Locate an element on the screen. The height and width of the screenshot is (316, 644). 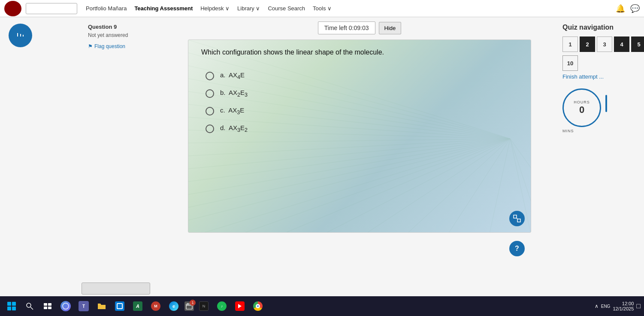
taskbar-right: ∧ ENG 12:00 12/1/2025 □ is located at coordinates (618, 306).